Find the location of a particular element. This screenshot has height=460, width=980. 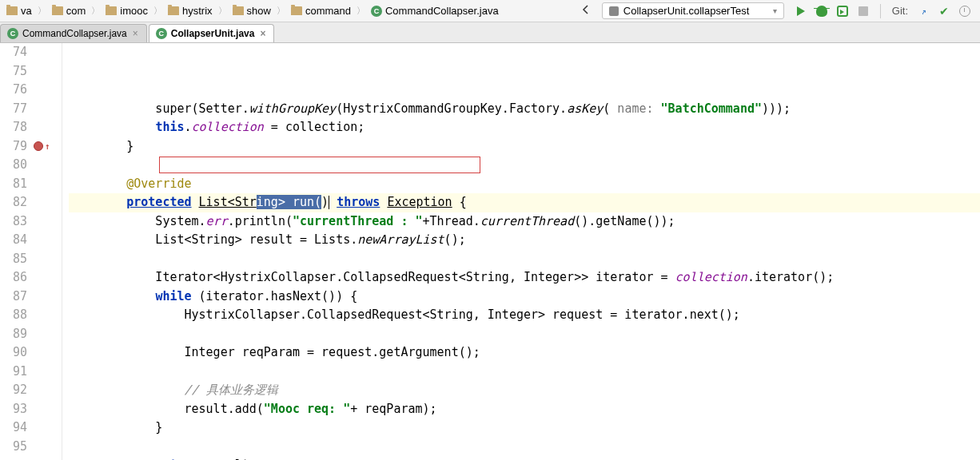

code-line: List<String> result = Lists.newArrayList… is located at coordinates (524, 240).